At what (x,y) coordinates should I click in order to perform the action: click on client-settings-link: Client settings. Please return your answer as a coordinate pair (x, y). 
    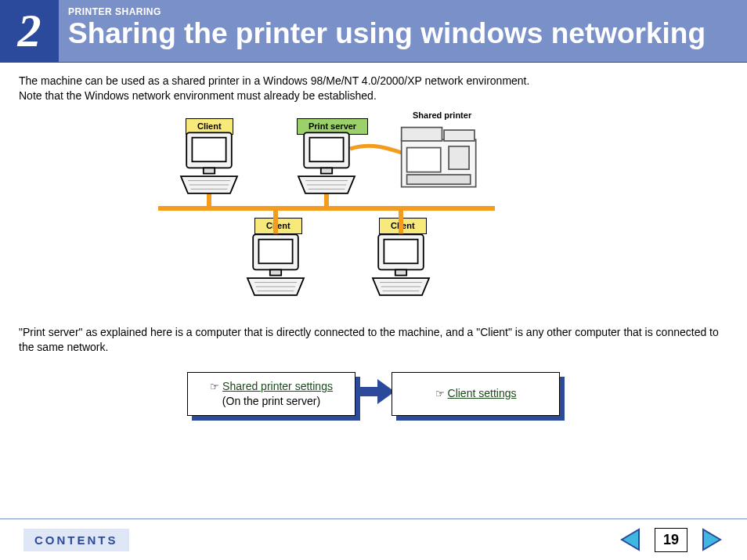
    Looking at the image, I should click on (482, 393).